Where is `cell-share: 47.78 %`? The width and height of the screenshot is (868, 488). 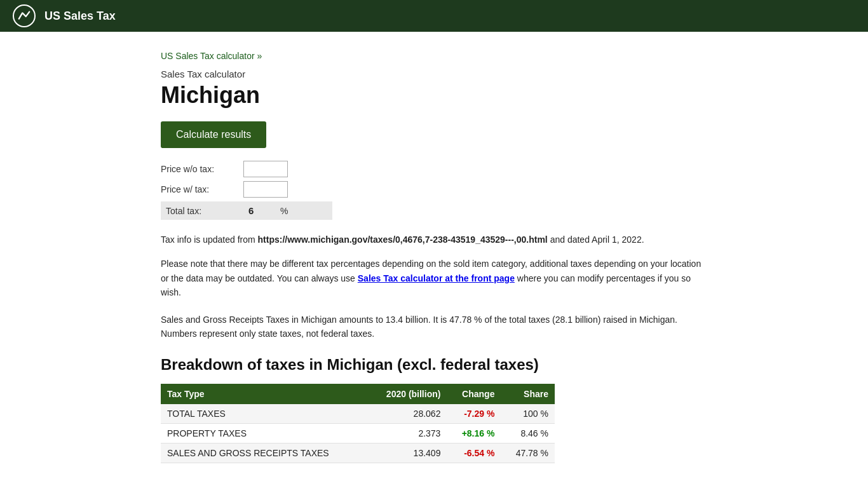
cell-share: 47.78 % is located at coordinates (527, 454).